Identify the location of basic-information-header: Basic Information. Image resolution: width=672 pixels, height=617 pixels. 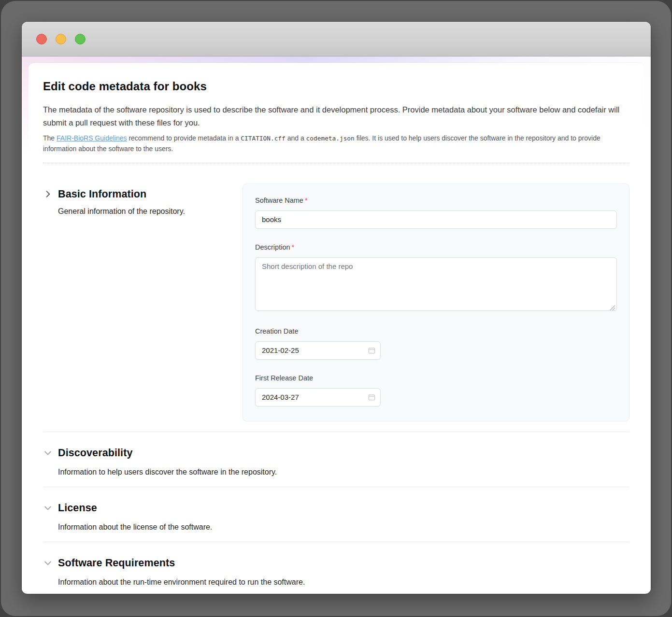
(143, 194).